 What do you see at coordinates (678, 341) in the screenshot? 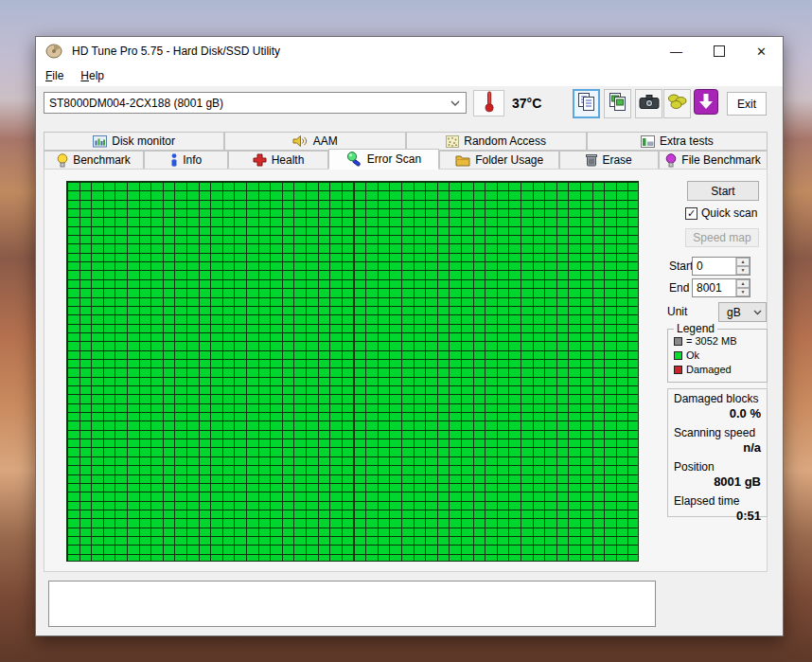
I see `block-size-swatch` at bounding box center [678, 341].